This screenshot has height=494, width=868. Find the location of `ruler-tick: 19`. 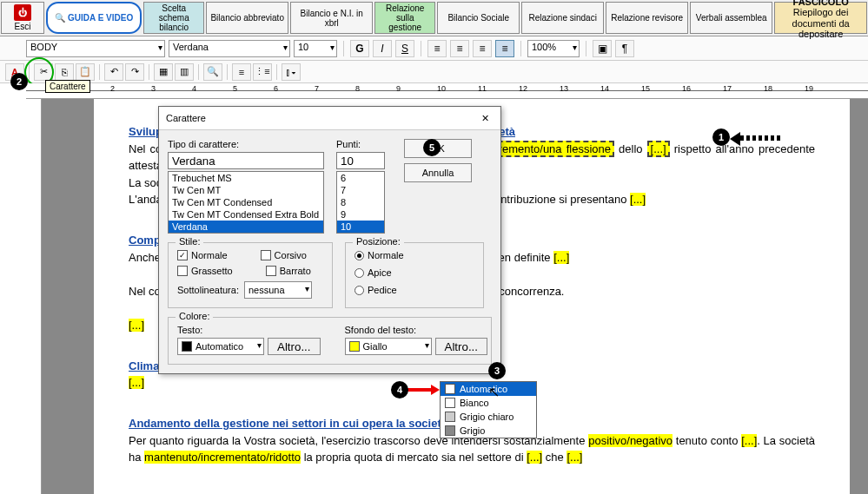

ruler-tick: 19 is located at coordinates (809, 89).